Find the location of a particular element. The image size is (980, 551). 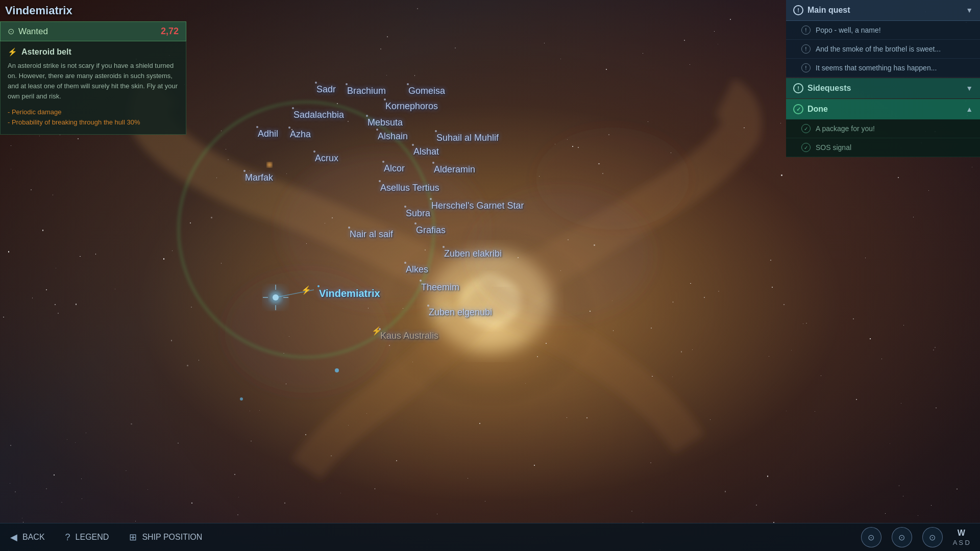

nav-control-1: ⊙ is located at coordinates (871, 537).